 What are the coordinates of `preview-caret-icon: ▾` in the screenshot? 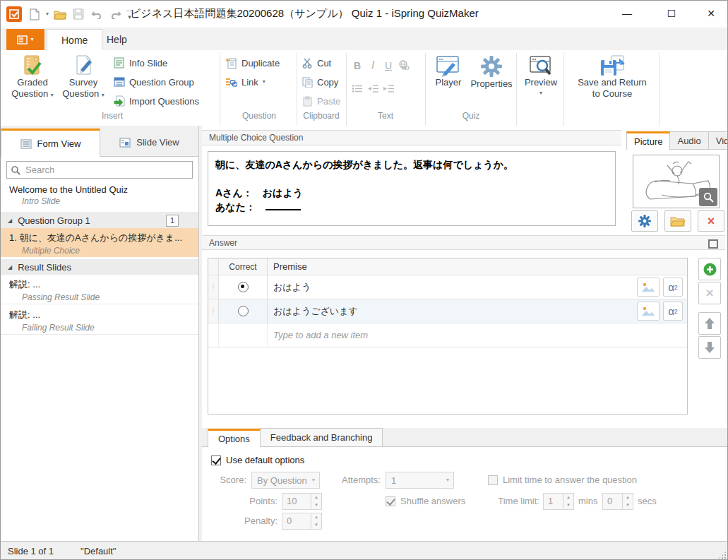 It's located at (541, 93).